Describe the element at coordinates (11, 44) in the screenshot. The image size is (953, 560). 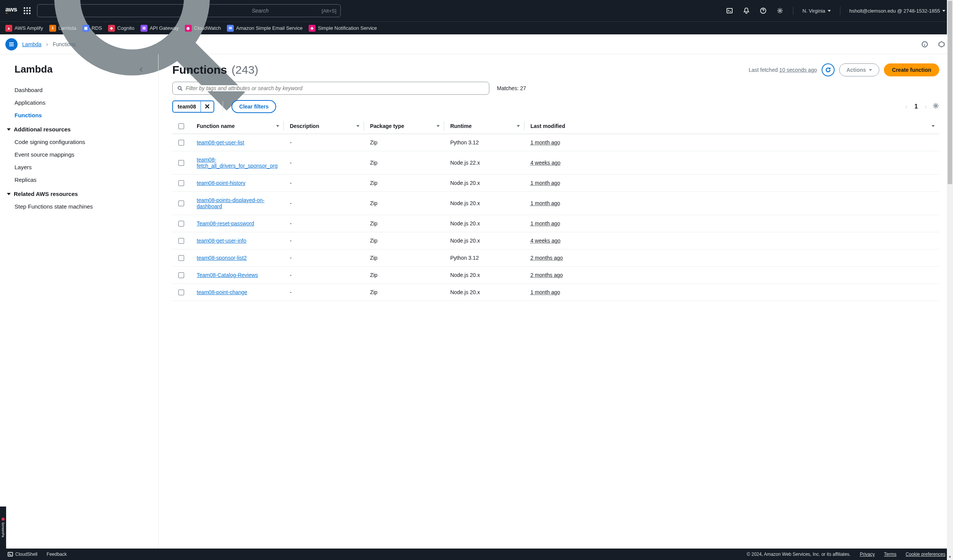
I see `hamburger-icon` at that location.